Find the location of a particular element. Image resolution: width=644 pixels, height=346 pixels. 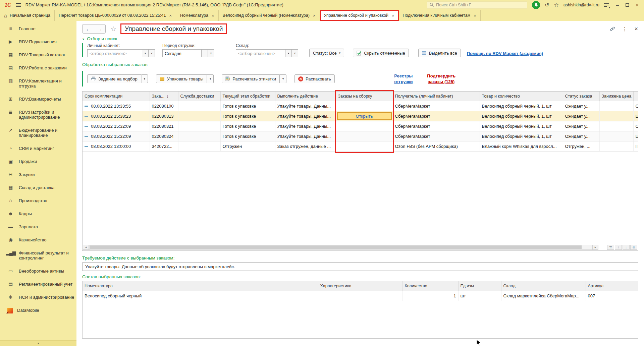

orders-column-header: Текущий этап обработки is located at coordinates (248, 96).